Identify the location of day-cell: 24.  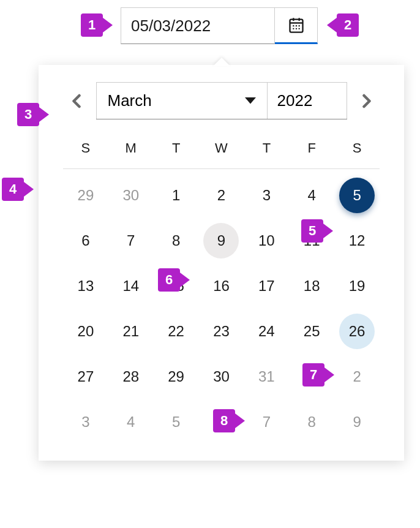
(266, 331).